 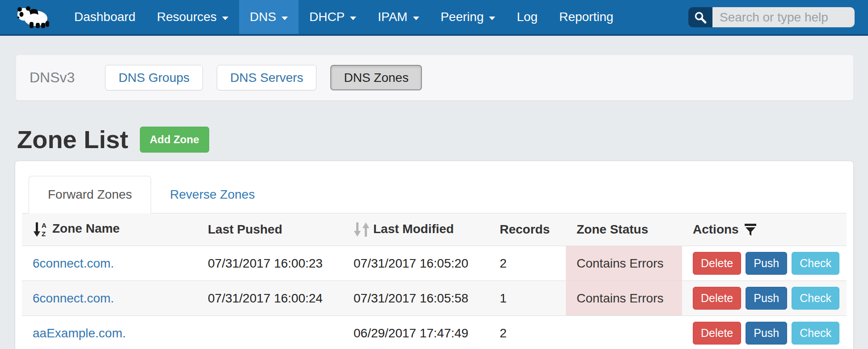 What do you see at coordinates (263, 17) in the screenshot?
I see `nav-item-label: DNS` at bounding box center [263, 17].